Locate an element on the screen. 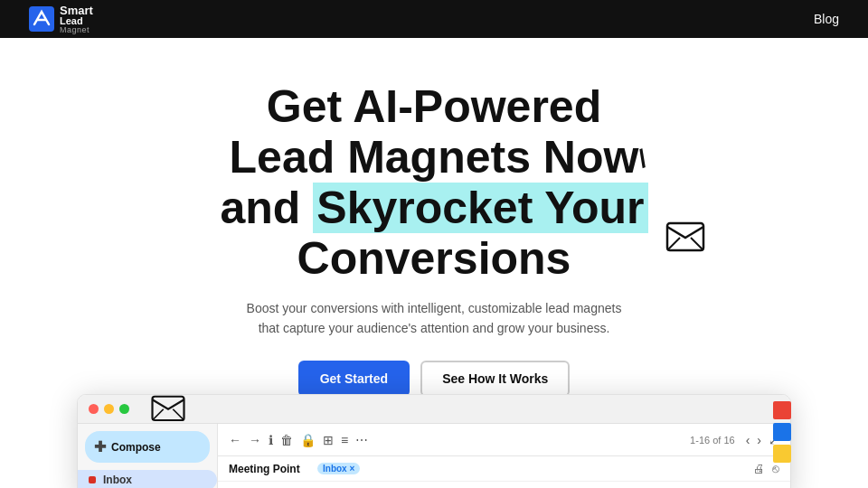  hero-title-line2: Lead Magnets Now is located at coordinates (434, 157).